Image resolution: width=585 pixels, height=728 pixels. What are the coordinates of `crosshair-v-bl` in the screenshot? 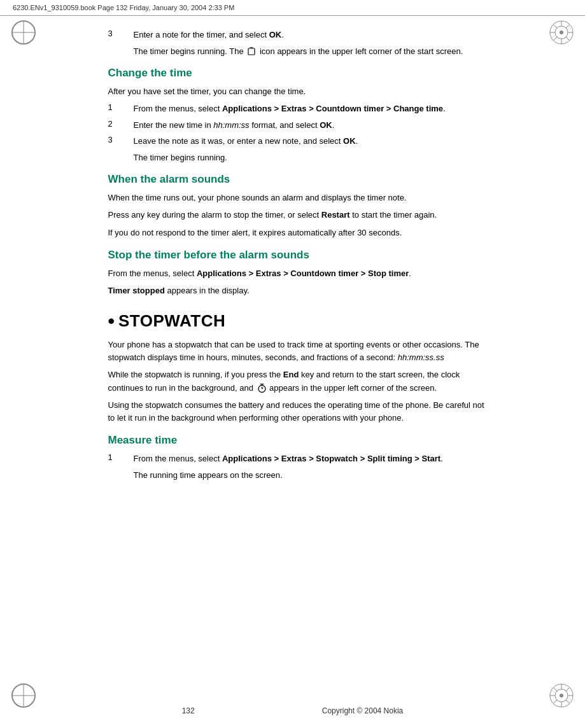 It's located at (24, 696).